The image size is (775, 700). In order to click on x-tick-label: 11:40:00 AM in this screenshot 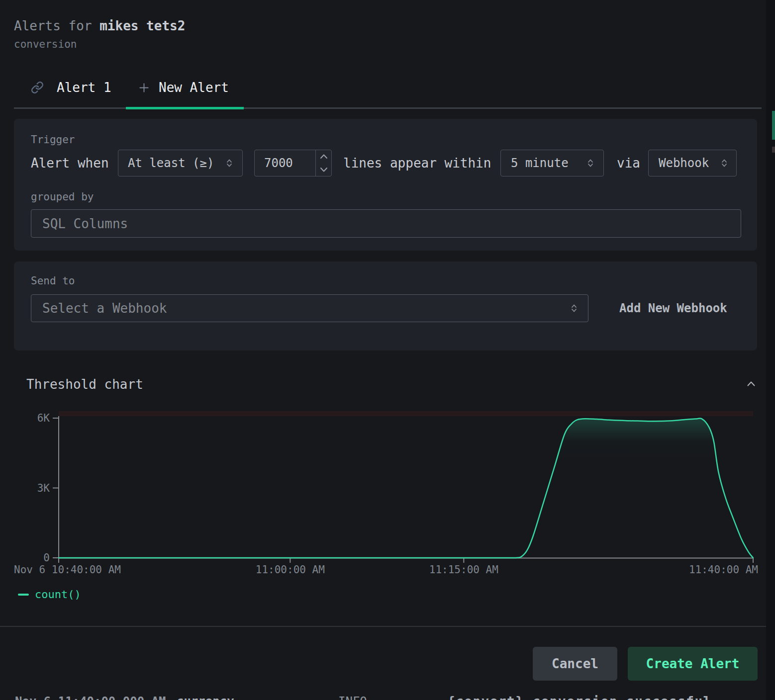, I will do `click(723, 570)`.